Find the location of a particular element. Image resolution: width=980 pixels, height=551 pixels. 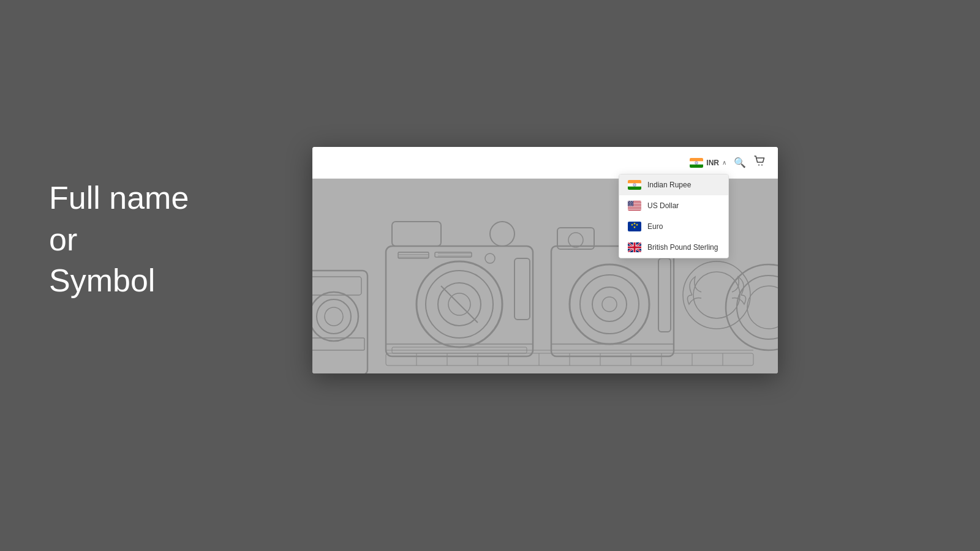

india-flag-dropdown-icon is located at coordinates (635, 185).